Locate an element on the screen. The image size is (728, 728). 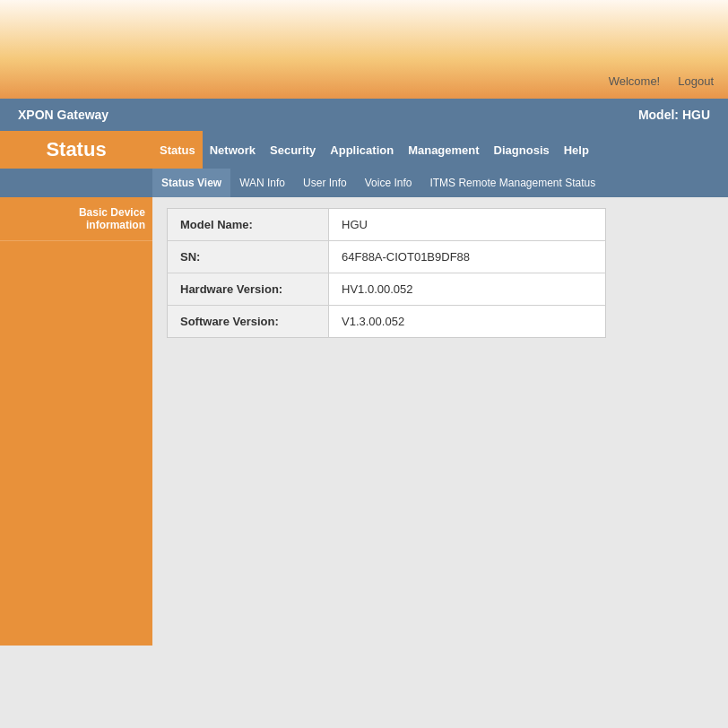
table-row: SN:64F88A-CIOT01B9DF88 is located at coordinates (387, 257).